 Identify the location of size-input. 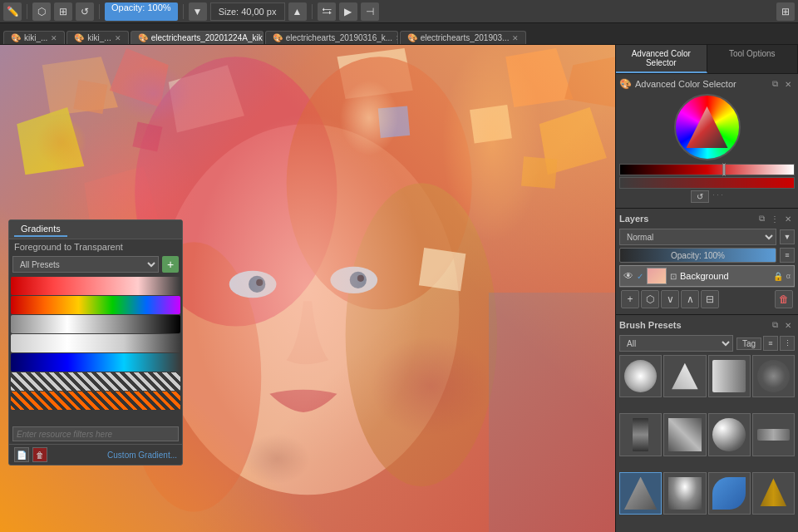
(248, 12).